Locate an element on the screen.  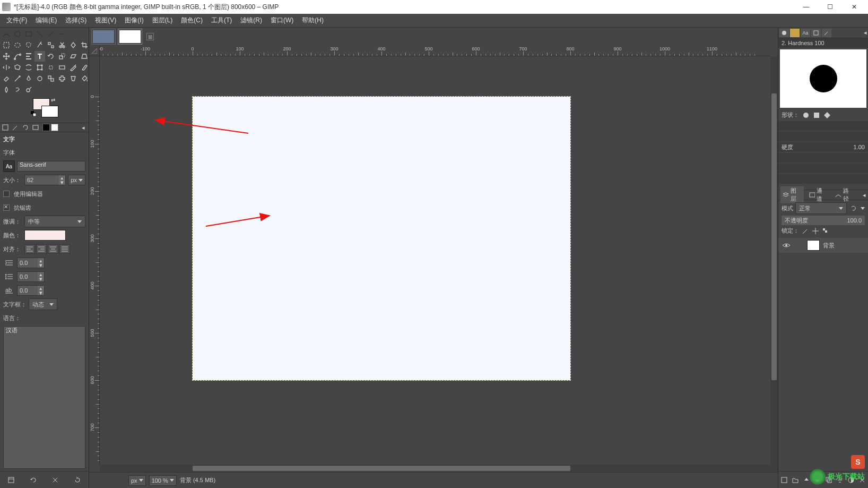
tool-perspective-clone is located at coordinates (73, 79).